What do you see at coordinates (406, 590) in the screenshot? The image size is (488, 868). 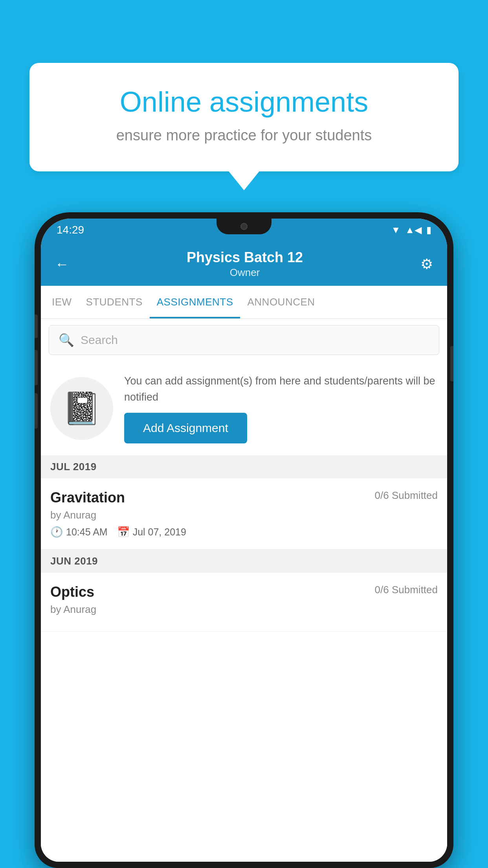 I see `assignment-submitted-optics: 0/6 Submitted` at bounding box center [406, 590].